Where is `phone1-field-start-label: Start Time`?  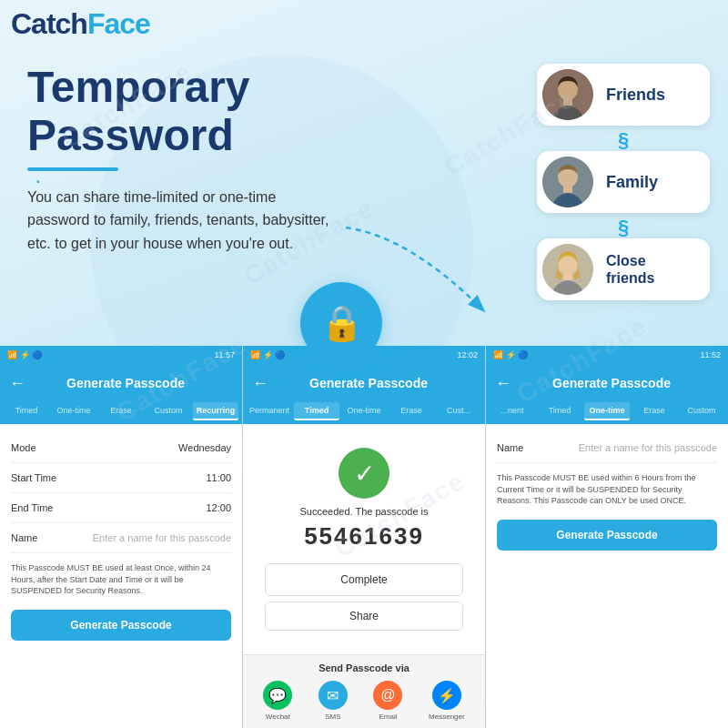
phone1-field-start-label: Start Time is located at coordinates (34, 478).